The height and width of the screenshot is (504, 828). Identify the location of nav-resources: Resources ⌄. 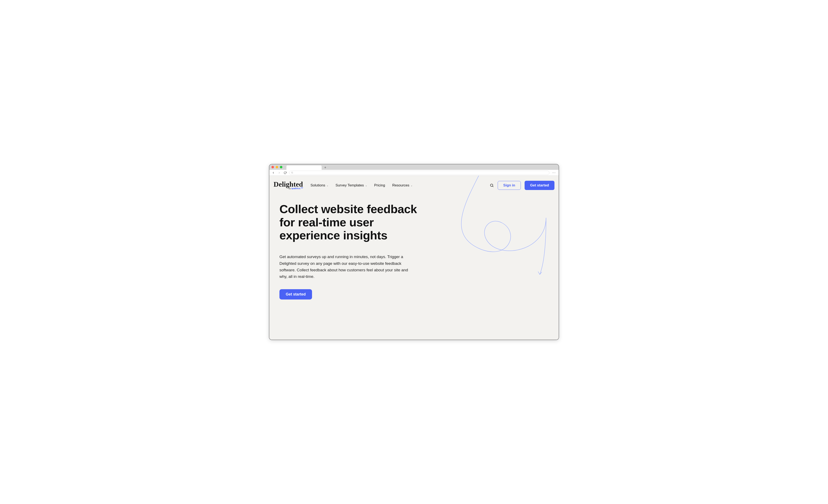
(403, 185).